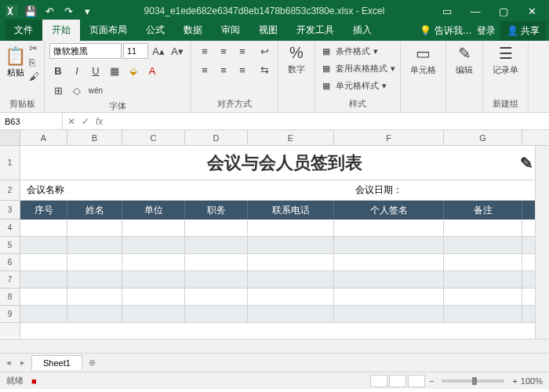  I want to click on italic-button: I, so click(77, 71).